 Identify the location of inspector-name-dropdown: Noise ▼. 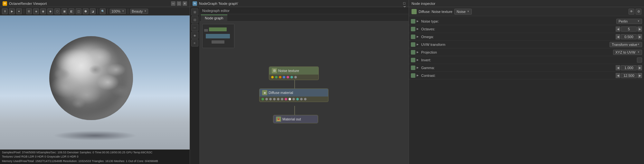
(463, 12).